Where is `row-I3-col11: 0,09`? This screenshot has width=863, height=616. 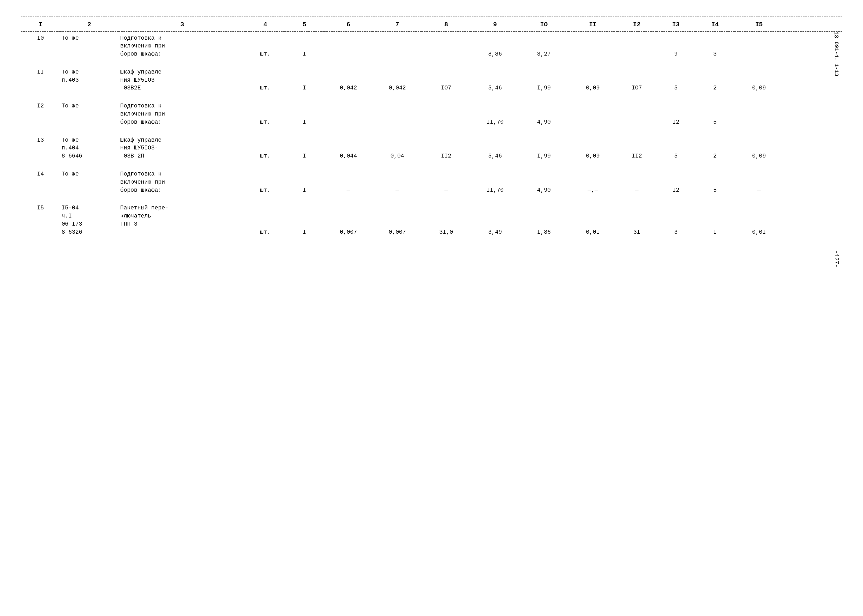 row-I3-col11: 0,09 is located at coordinates (593, 148).